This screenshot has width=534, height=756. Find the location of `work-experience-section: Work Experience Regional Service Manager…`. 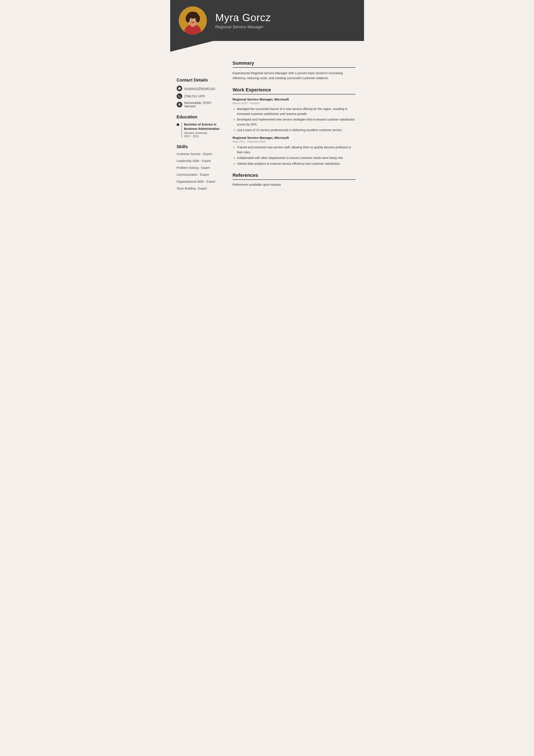

work-experience-section: Work Experience Regional Service Manager… is located at coordinates (294, 126).